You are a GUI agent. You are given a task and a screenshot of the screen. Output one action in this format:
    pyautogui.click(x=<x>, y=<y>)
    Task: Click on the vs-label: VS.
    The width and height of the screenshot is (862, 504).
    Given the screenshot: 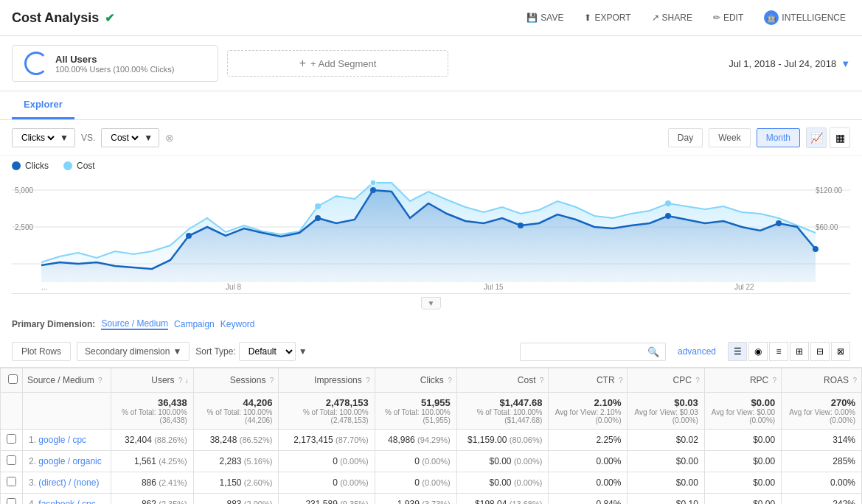 What is the action you would take?
    pyautogui.click(x=88, y=138)
    